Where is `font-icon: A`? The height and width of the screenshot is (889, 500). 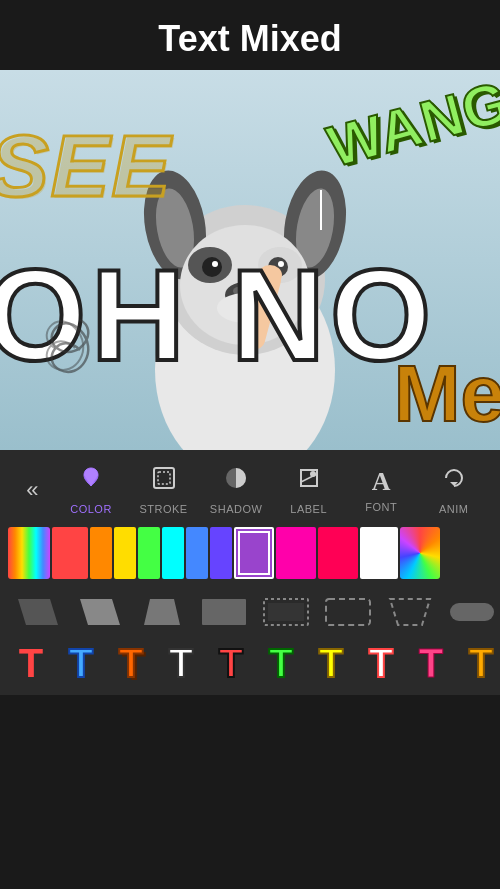
font-icon: A is located at coordinates (382, 482).